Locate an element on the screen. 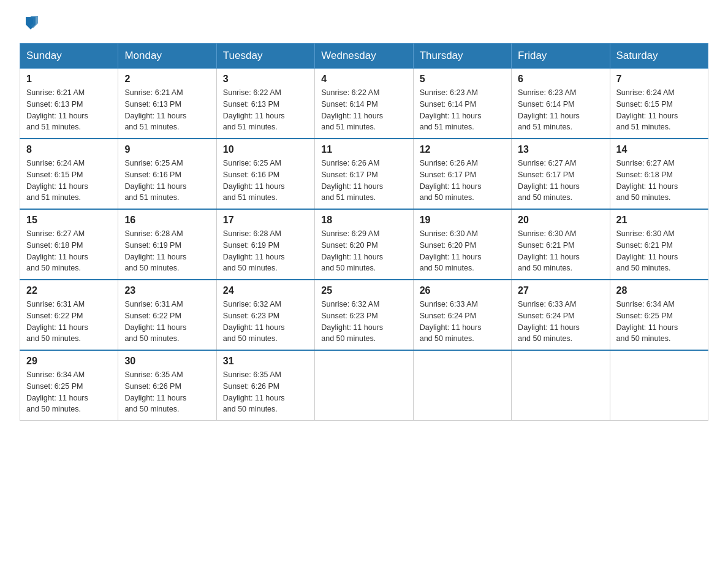  day-number: 17 is located at coordinates (266, 220).